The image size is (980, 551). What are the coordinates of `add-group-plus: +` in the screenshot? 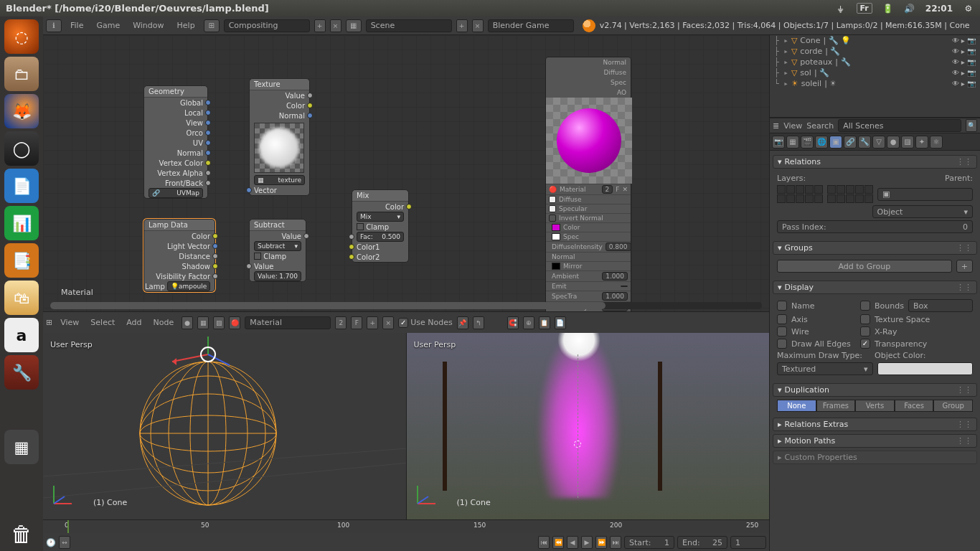 It's located at (964, 266).